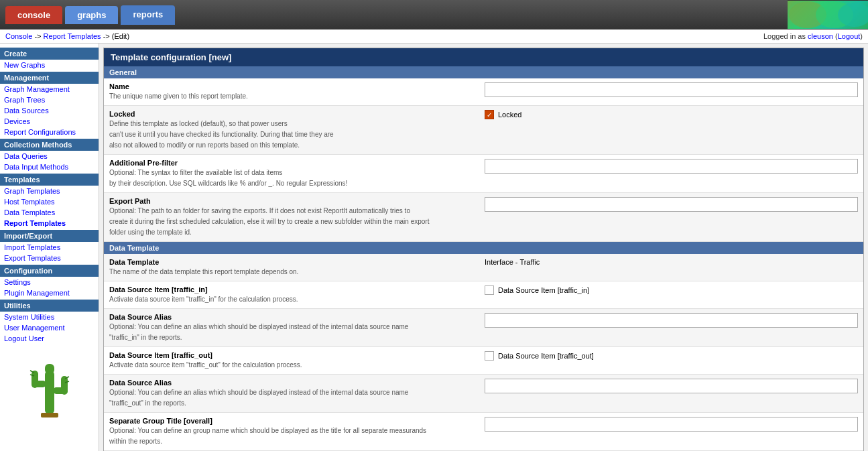 The image size is (868, 451). What do you see at coordinates (484, 432) in the screenshot?
I see `separate-group-row: Separate Group Title [overall] Optional:…` at bounding box center [484, 432].